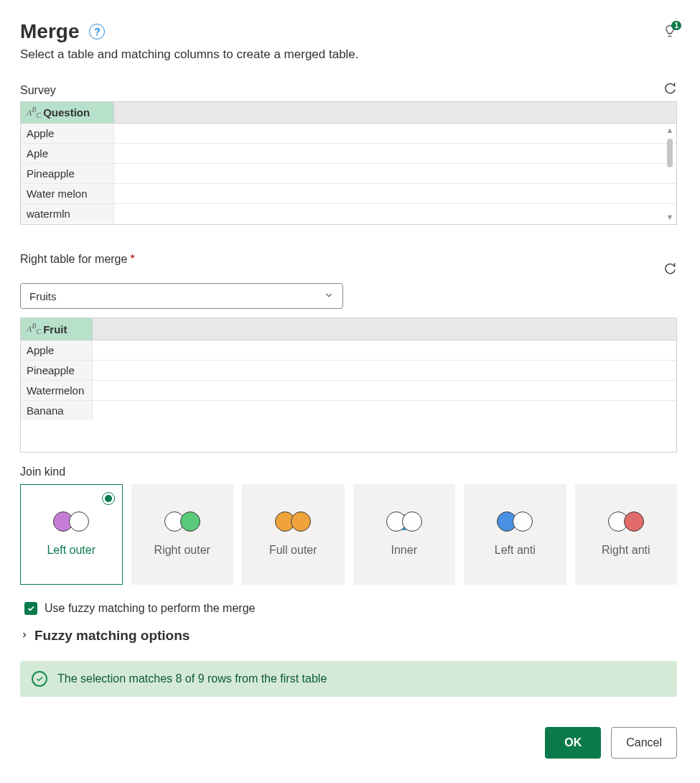  Describe the element at coordinates (55, 329) in the screenshot. I see `right-column-name: Fruit` at that location.